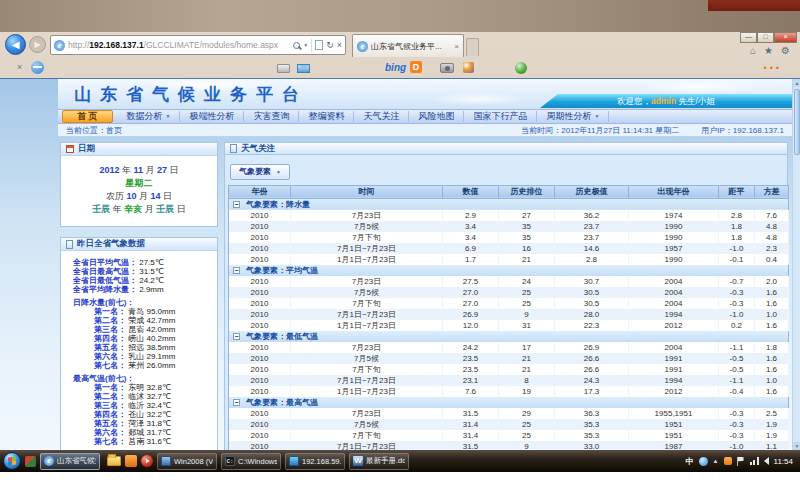 The width and height of the screenshot is (800, 500). Describe the element at coordinates (506, 148) in the screenshot. I see `main-panel-header: 天气关注` at that location.